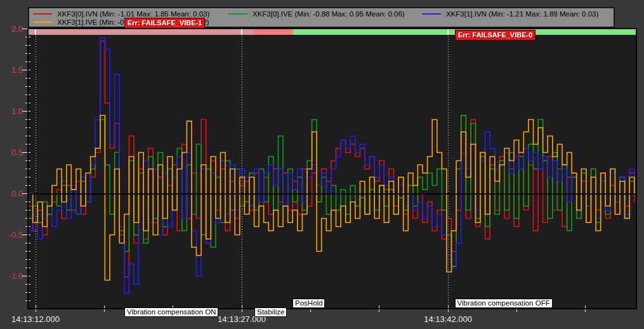 This screenshot has height=329, width=644. I want to click on time-axis-label: 14:13:12.000, so click(37, 319).